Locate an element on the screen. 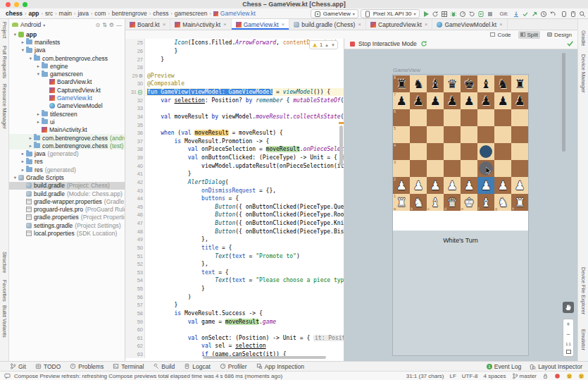  editor-vertical-scrollbar is located at coordinates (341, 145).